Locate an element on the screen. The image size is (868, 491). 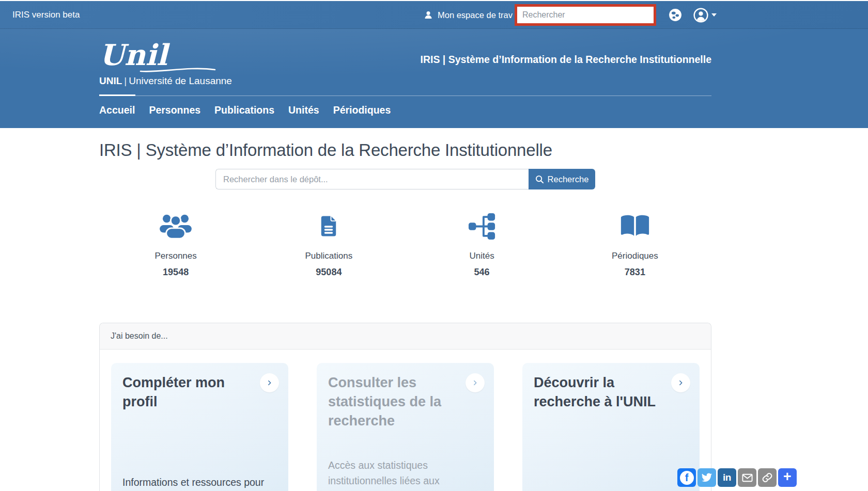
language-button is located at coordinates (675, 15).